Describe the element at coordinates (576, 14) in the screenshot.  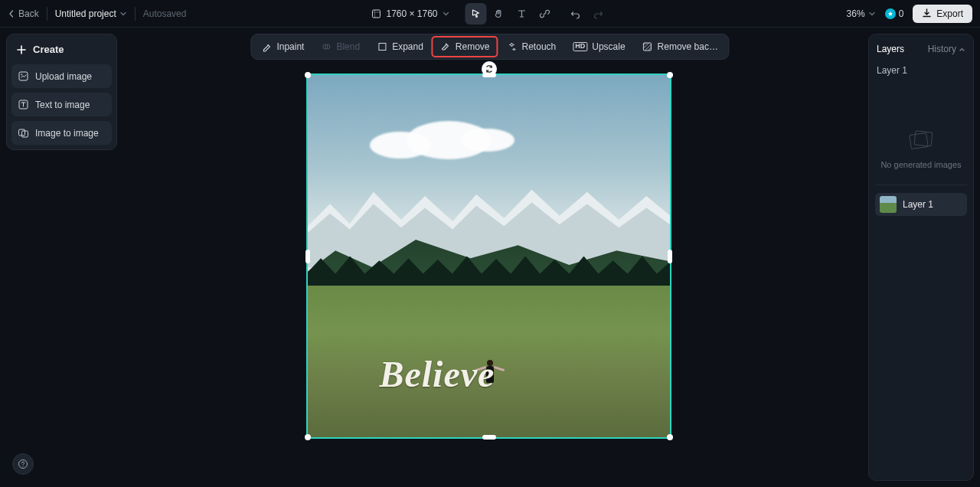
I see `undo-button` at that location.